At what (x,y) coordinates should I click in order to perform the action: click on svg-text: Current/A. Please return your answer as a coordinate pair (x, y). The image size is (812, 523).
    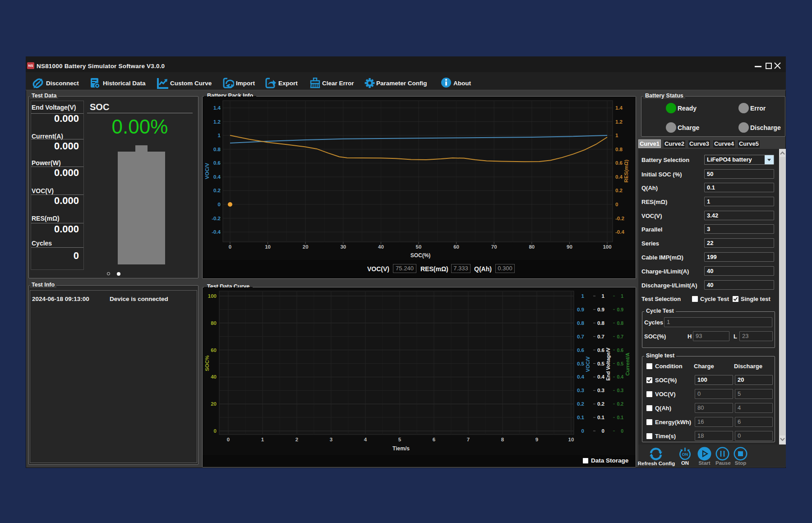
    Looking at the image, I should click on (627, 365).